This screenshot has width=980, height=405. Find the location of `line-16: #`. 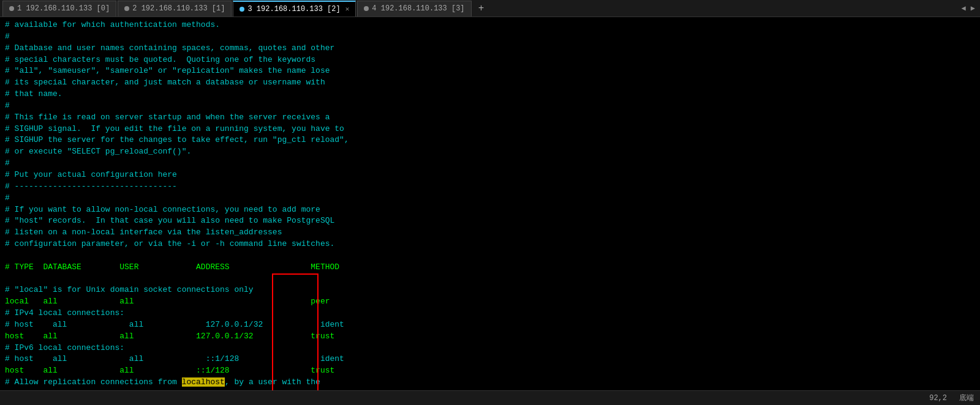

line-16: # is located at coordinates (490, 198).